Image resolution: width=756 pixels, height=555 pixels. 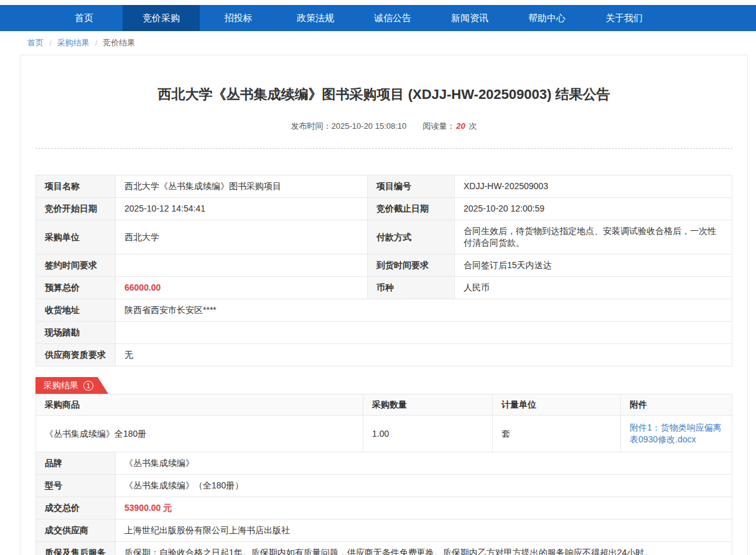 I want to click on table-row: 成交供应商 上海世纪出版股份有限公司上海书店出版社, so click(x=385, y=531).